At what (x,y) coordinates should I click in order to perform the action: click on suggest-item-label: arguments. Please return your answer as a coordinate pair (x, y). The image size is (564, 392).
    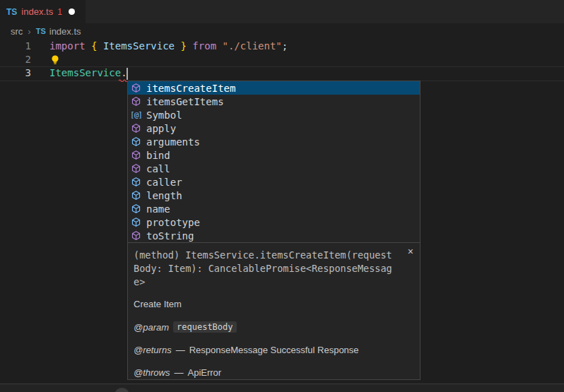
    Looking at the image, I should click on (173, 142).